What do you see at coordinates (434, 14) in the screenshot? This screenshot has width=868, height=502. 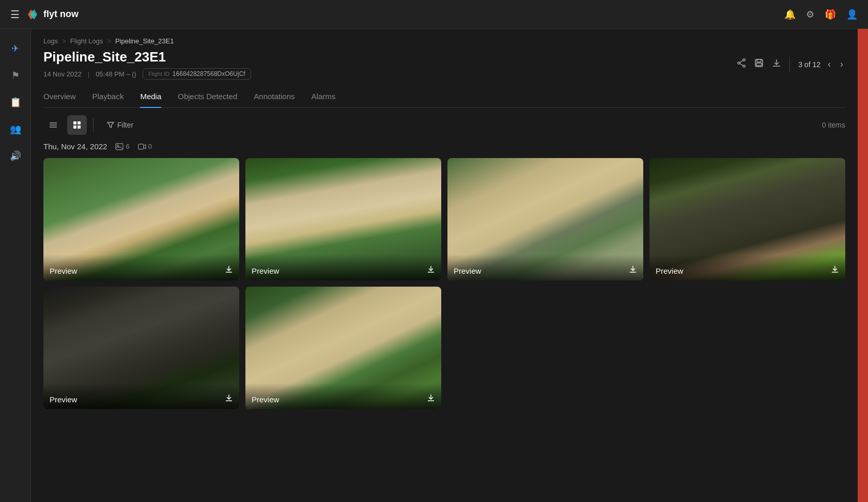 I see `topbar: ☰ flyt now 🔔 ⚙ 🎁 👤` at bounding box center [434, 14].